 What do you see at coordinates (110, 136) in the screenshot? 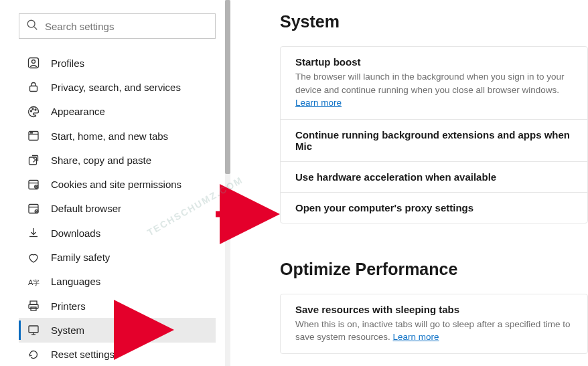
I see `sidebar-item-label: Start, home, and new tabs` at bounding box center [110, 136].